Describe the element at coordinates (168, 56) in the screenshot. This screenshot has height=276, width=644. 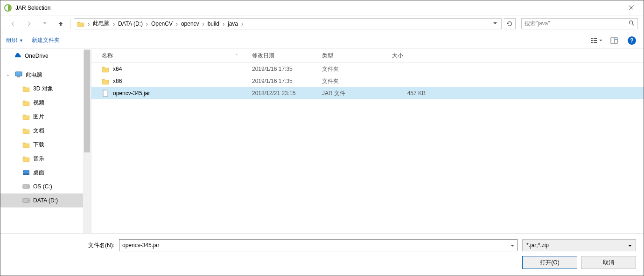
I see `column-name: 名称⌃` at that location.